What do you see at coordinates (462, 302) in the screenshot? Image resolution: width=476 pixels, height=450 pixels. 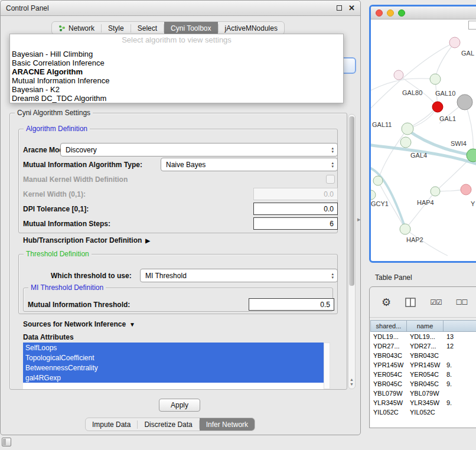 I see `unchecked-boxes-icon: ☐☐` at bounding box center [462, 302].